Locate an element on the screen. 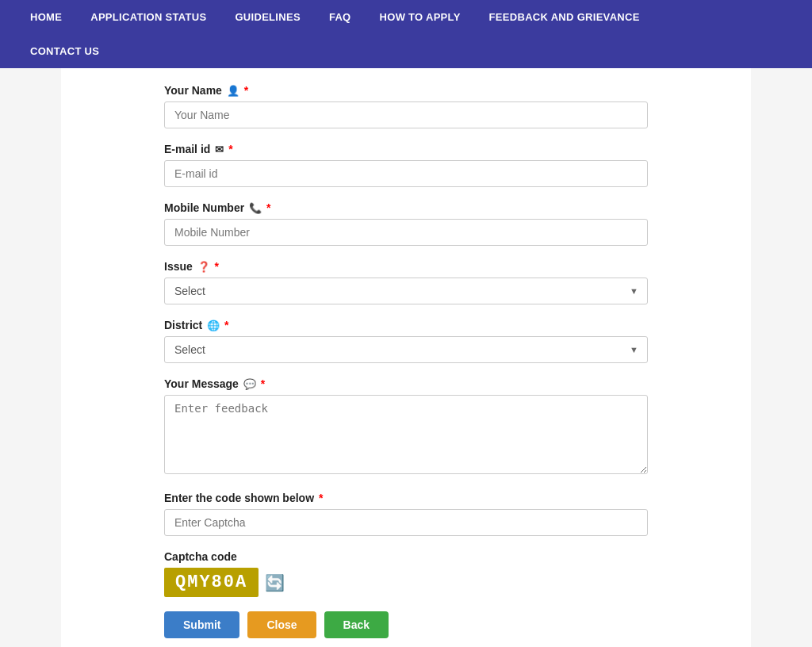 The image size is (812, 647). mobile-label: Mobile Number 📞 * is located at coordinates (406, 208).